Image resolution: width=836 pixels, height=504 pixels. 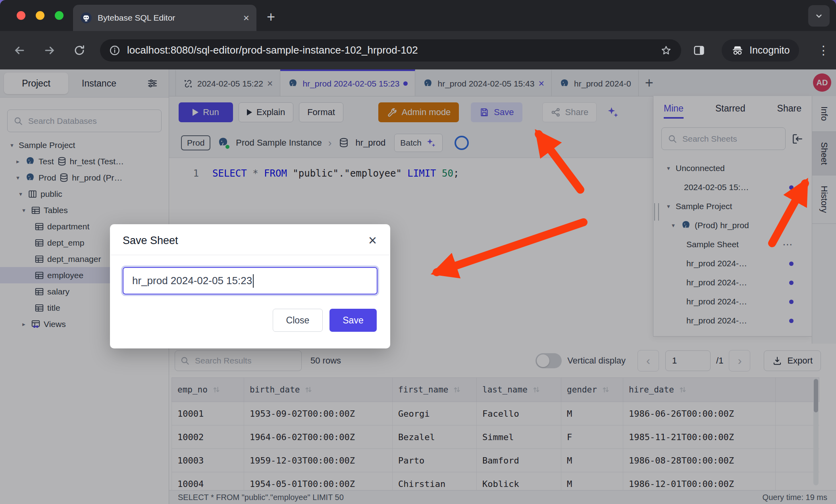 I want to click on incognito-badge: Incognito, so click(x=761, y=50).